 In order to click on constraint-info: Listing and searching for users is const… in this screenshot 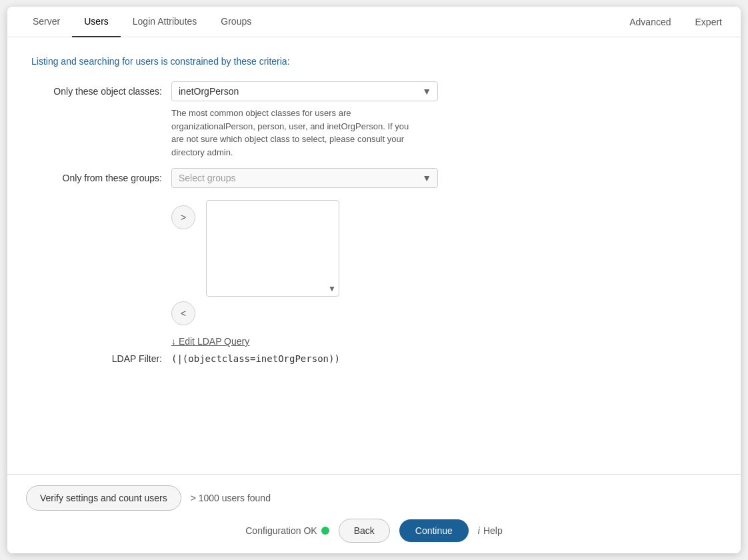, I will do `click(374, 61)`.